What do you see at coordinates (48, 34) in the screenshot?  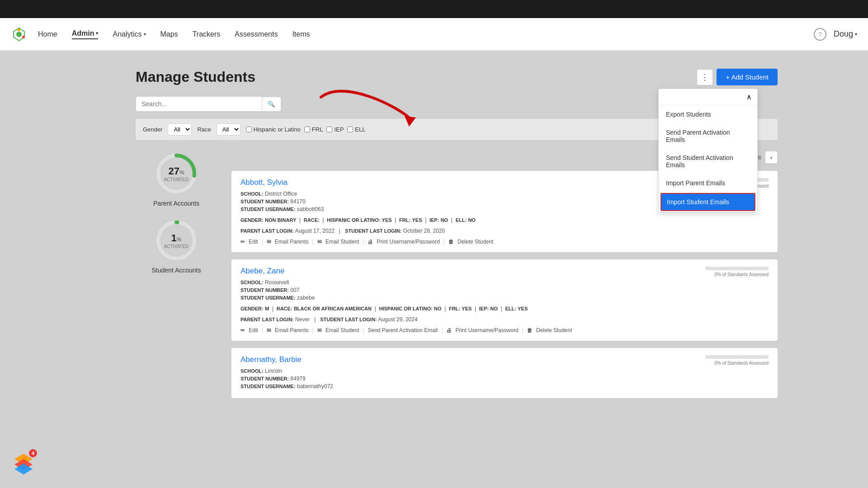 I see `nav-home: Home` at bounding box center [48, 34].